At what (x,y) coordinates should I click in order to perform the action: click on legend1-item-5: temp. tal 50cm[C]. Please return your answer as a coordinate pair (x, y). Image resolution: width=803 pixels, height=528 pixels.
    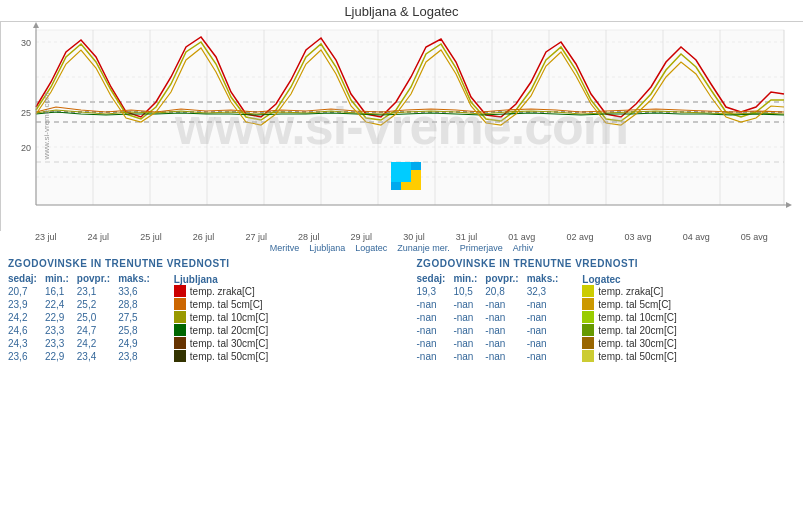
    Looking at the image, I should click on (221, 356).